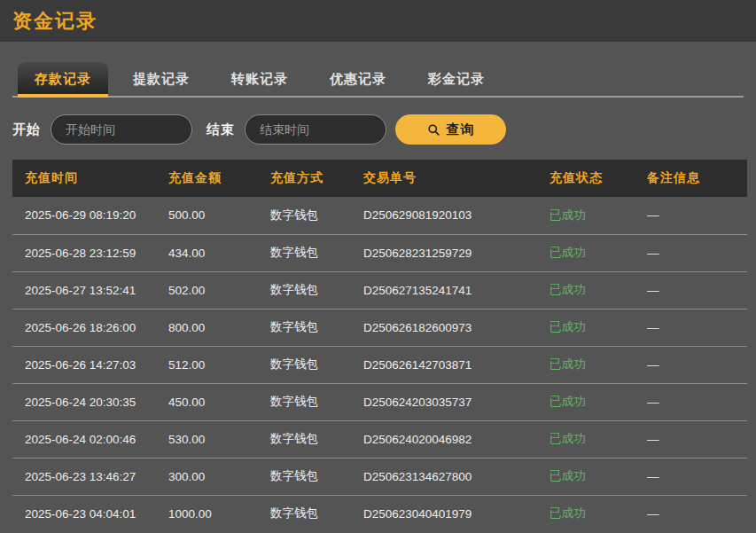 This screenshot has height=533, width=756. I want to click on cell-recharge-amount: 434.00, so click(207, 253).